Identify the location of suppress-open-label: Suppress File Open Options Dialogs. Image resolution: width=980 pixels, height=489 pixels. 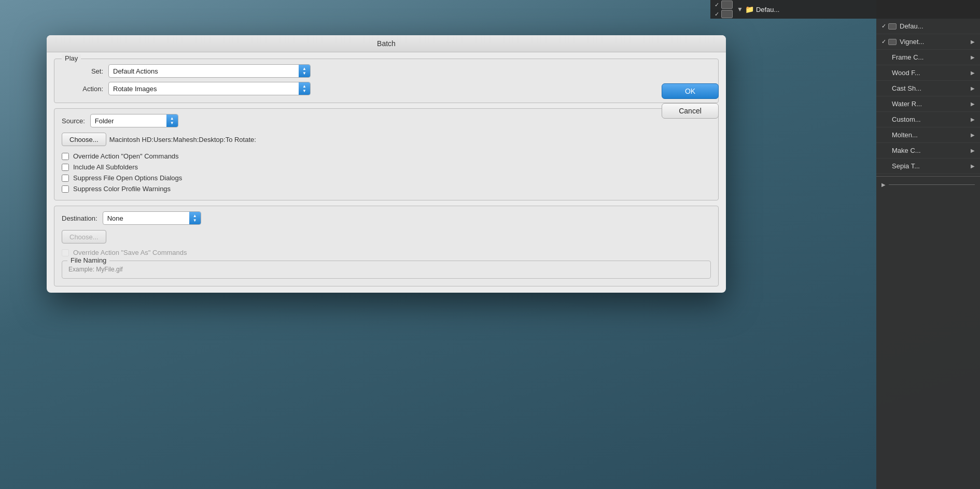
(128, 178).